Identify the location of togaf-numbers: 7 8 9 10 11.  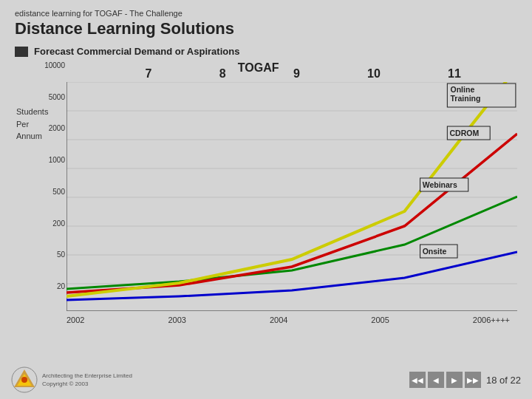
(292, 71).